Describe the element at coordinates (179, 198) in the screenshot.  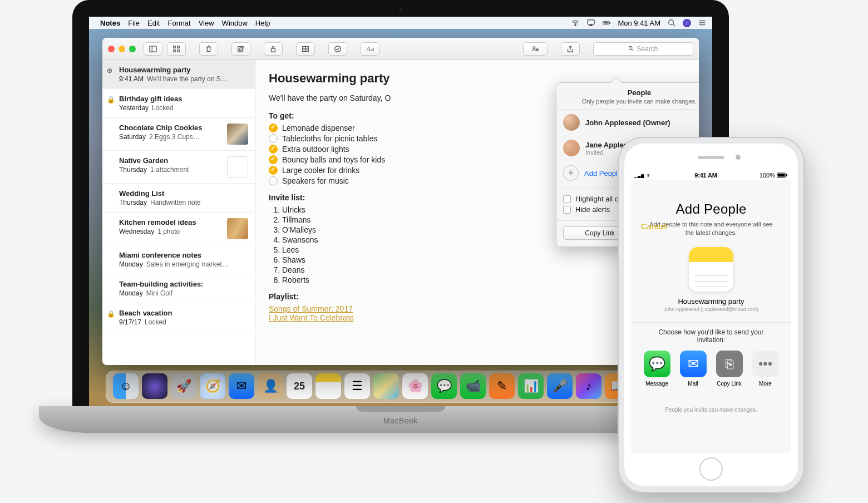
I see `note-list-item: Wedding List ThursdayHandwritten note` at that location.